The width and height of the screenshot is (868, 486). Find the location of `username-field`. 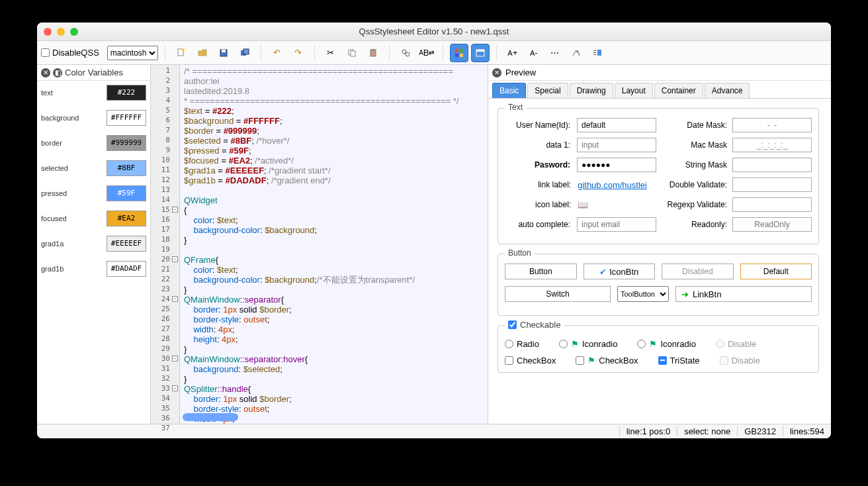

username-field is located at coordinates (617, 125).